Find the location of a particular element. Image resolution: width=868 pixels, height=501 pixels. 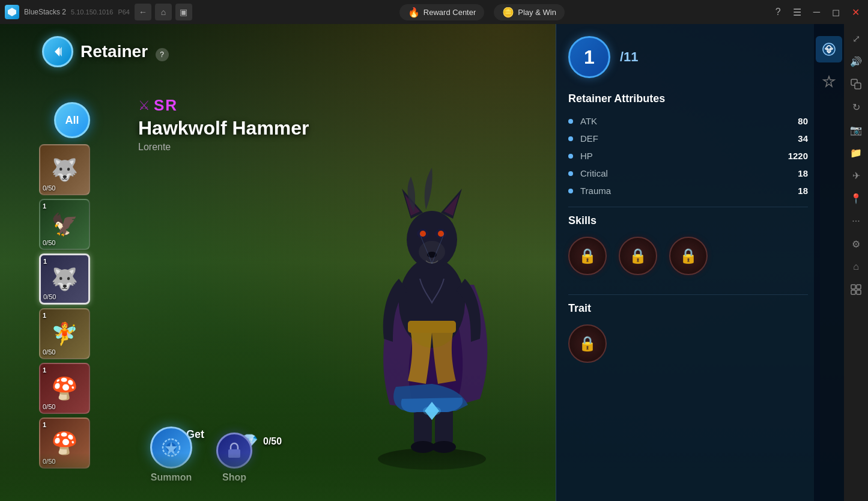

right-sidebar: ⤢ 🔊 ↻ 📷 📁 ✈ 📍 ··· ⚙ ⌂ is located at coordinates (856, 263).